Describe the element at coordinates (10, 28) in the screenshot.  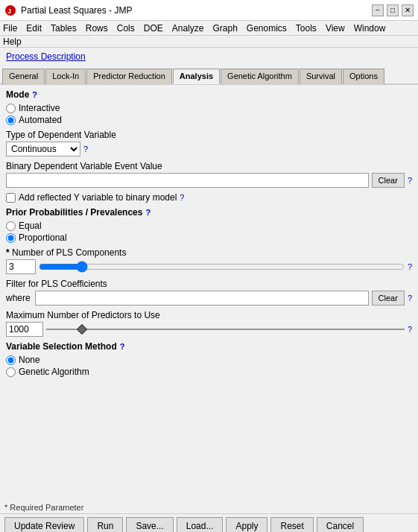
I see `menu-file: File` at that location.